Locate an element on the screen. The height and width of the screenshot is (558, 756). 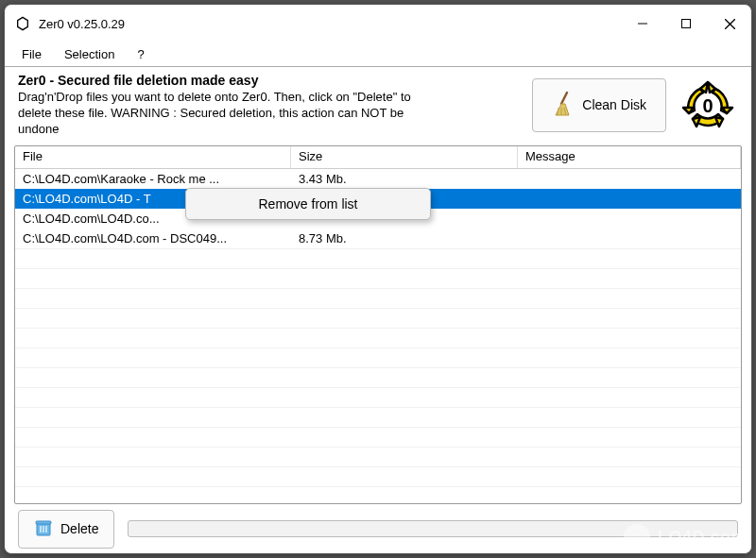
broom-icon is located at coordinates (562, 106).